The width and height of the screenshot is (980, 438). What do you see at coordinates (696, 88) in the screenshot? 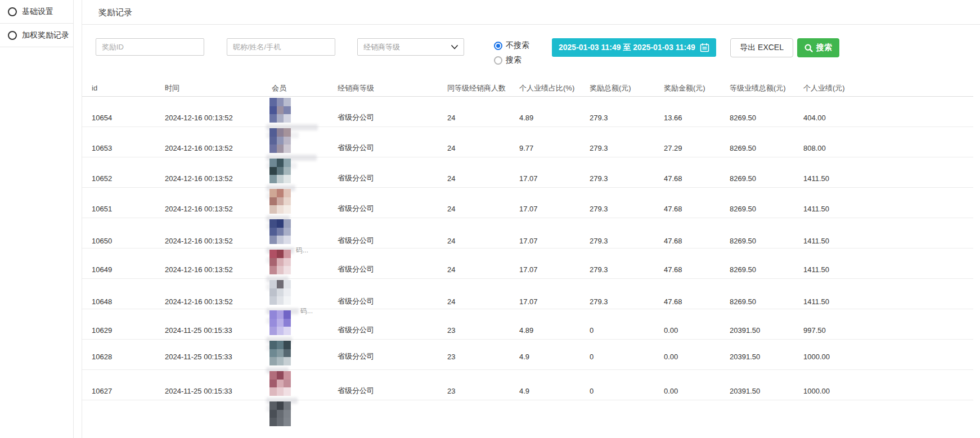
I see `column-header: 奖励金额(元)` at bounding box center [696, 88].